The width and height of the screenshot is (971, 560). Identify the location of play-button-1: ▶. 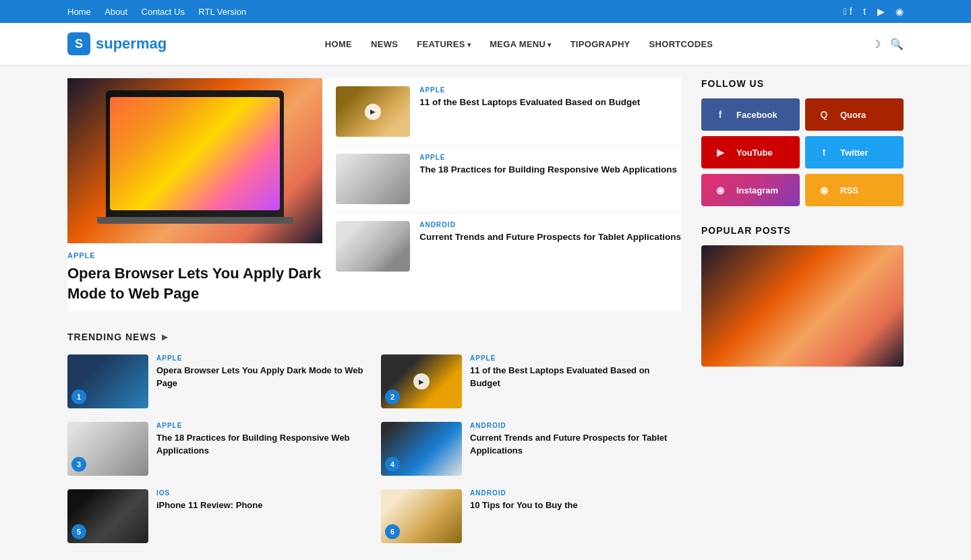
(373, 112).